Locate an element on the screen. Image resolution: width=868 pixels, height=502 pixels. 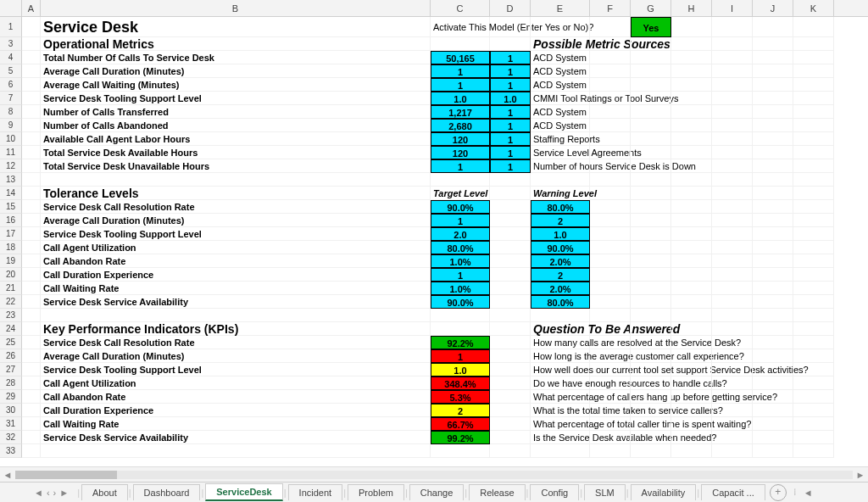
sheet-tab: ServiceDesk is located at coordinates (244, 492).